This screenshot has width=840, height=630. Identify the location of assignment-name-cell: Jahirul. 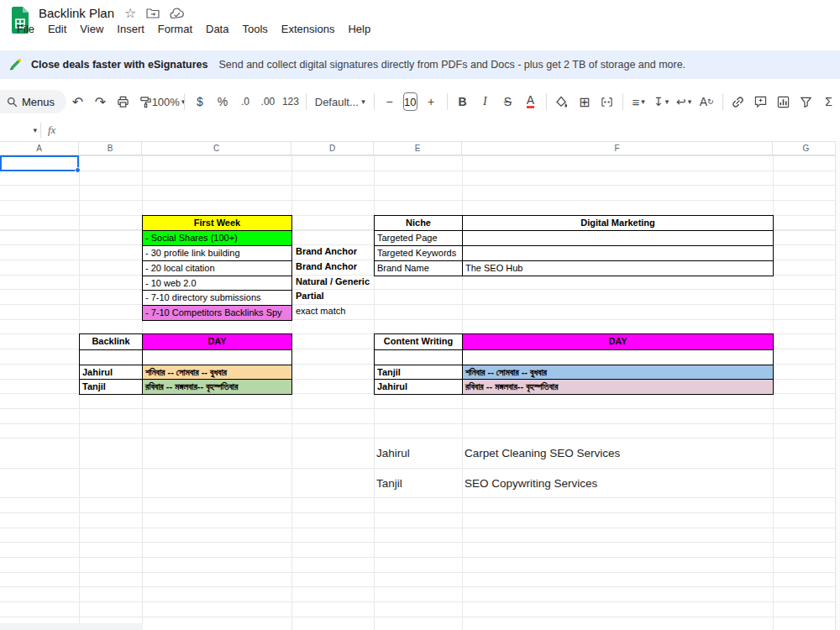
(393, 454).